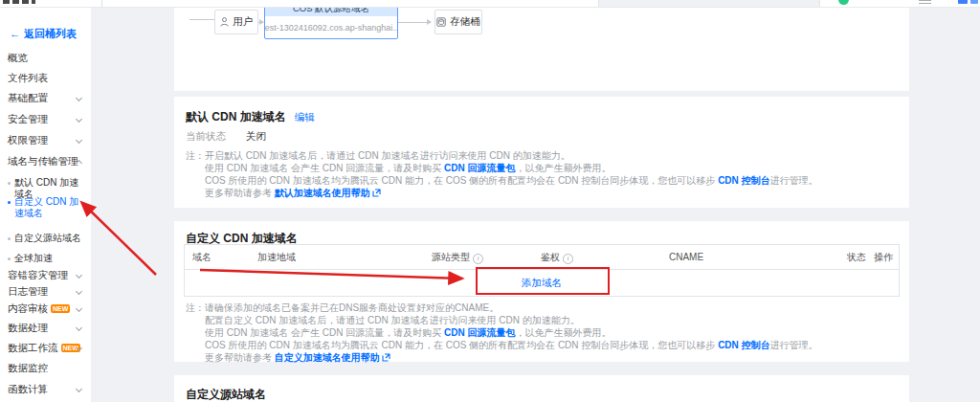 Image resolution: width=980 pixels, height=402 pixels. Describe the element at coordinates (46, 238) in the screenshot. I see `sidebar-subitem-custom-origin-domain: 自定义源站域名` at that location.